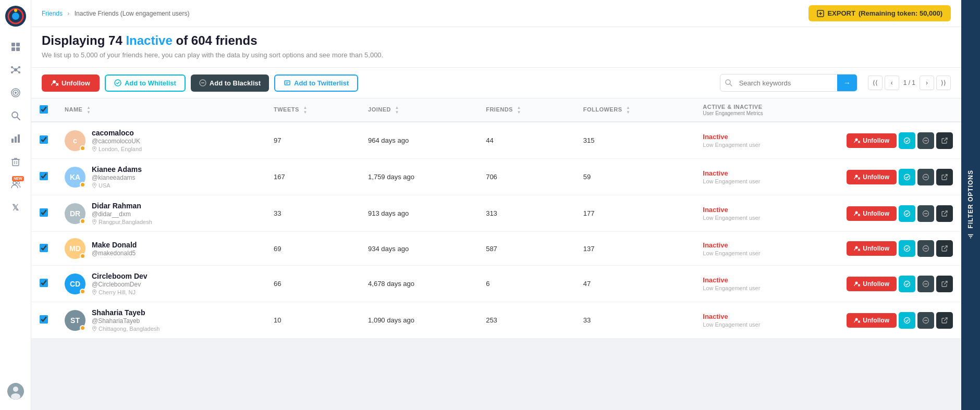 The height and width of the screenshot is (410, 980). What do you see at coordinates (880, 14) in the screenshot?
I see `export-button: EXPORT (Remaining token: 50,000)` at bounding box center [880, 14].